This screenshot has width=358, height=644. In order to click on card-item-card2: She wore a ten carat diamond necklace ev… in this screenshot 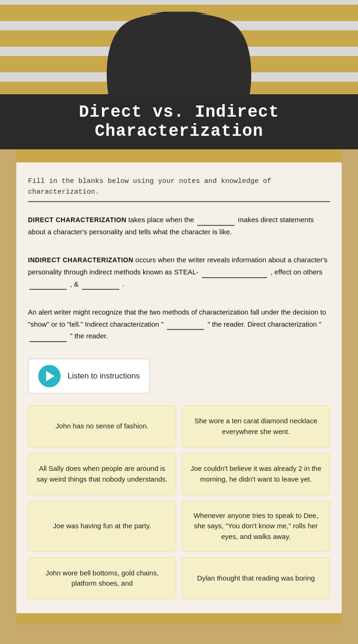, I will do `click(256, 427)`.